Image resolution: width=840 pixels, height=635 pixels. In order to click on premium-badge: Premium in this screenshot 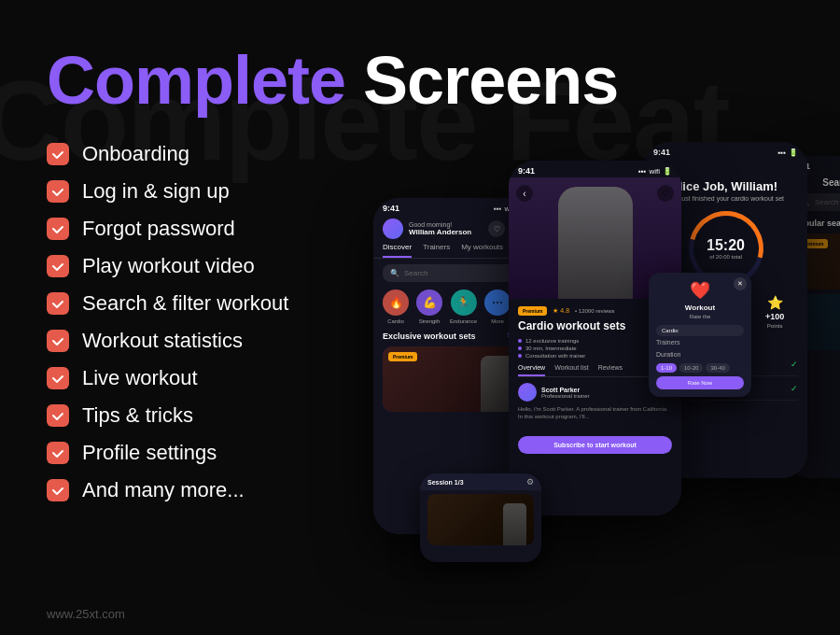, I will do `click(403, 357)`.